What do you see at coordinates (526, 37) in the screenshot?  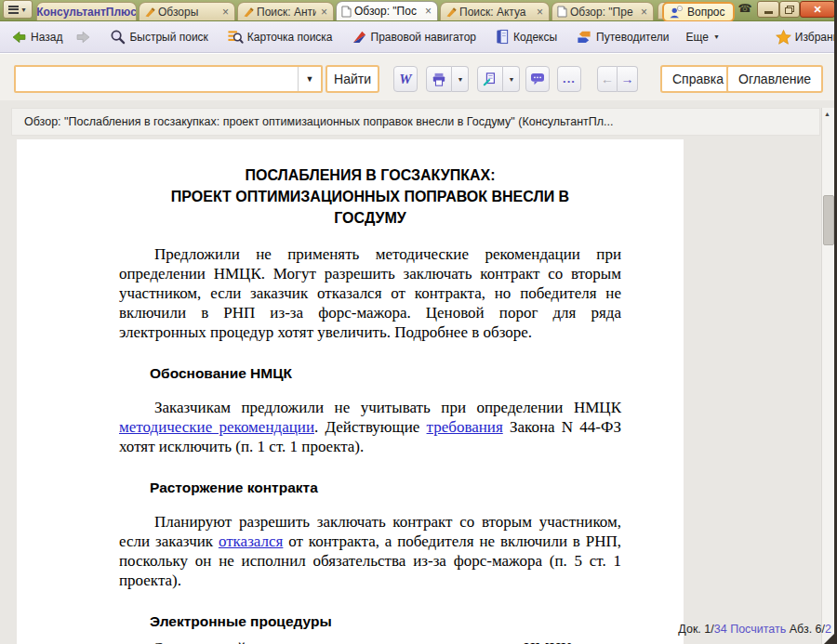 I see `codes-button: Кодексы` at bounding box center [526, 37].